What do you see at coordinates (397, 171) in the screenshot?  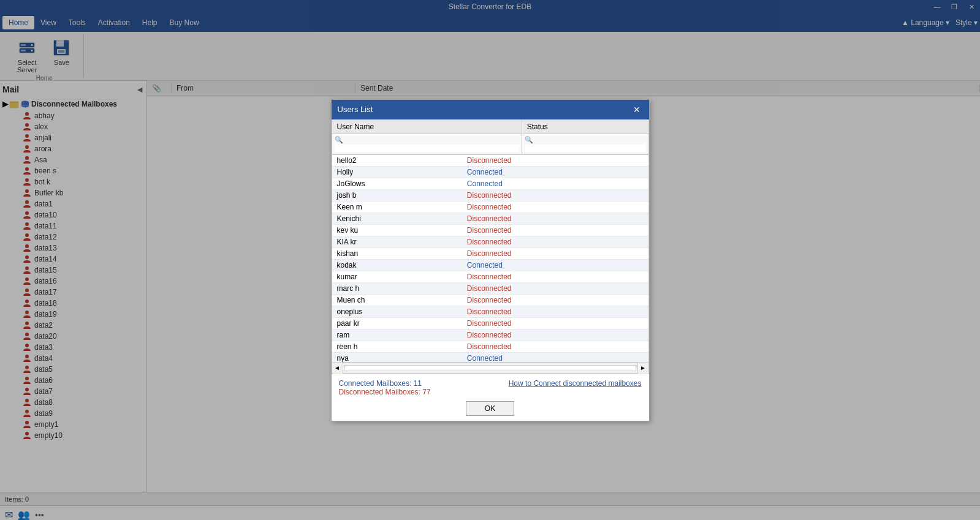 I see `user-name-cell: Holly` at bounding box center [397, 171].